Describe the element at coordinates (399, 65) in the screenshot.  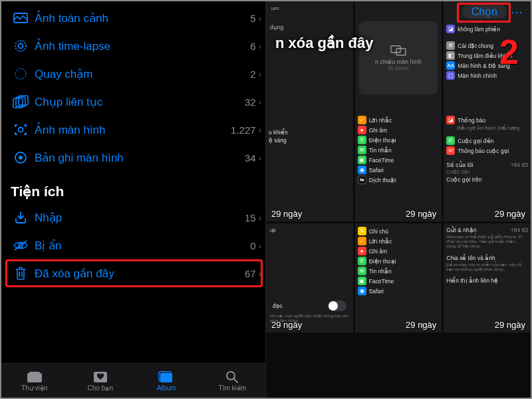
I see `thumb: n chiếu màn hình 60 Series 29 ngày` at that location.